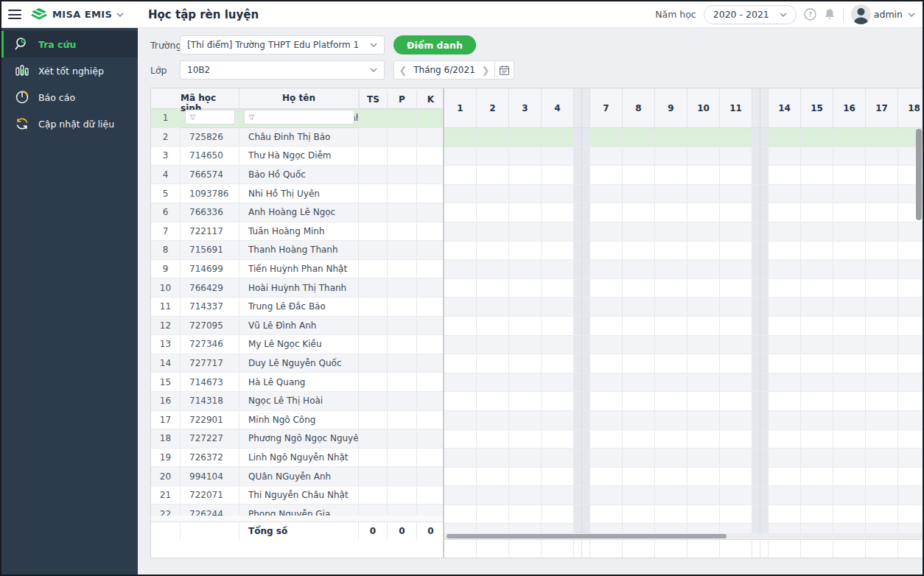 The height and width of the screenshot is (576, 924). What do you see at coordinates (297, 401) in the screenshot?
I see `student-row: 16714318Ngọc Lê Thị Hoài` at bounding box center [297, 401].